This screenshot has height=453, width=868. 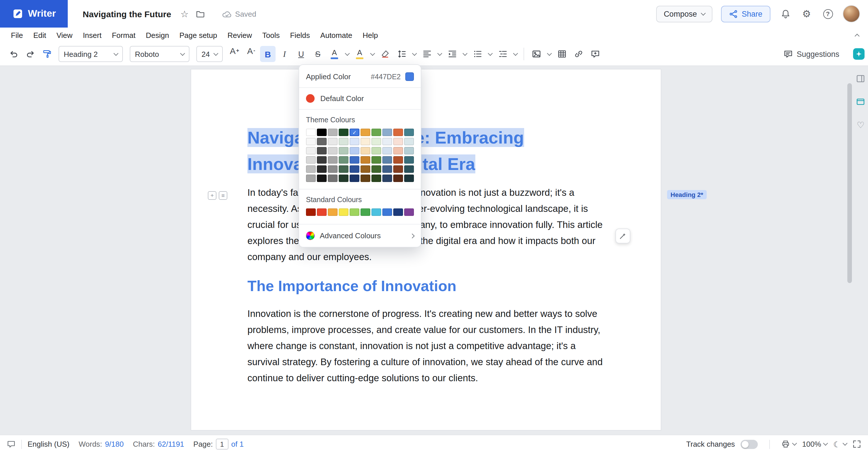 What do you see at coordinates (370, 35) in the screenshot?
I see `menu-help: Help` at bounding box center [370, 35].